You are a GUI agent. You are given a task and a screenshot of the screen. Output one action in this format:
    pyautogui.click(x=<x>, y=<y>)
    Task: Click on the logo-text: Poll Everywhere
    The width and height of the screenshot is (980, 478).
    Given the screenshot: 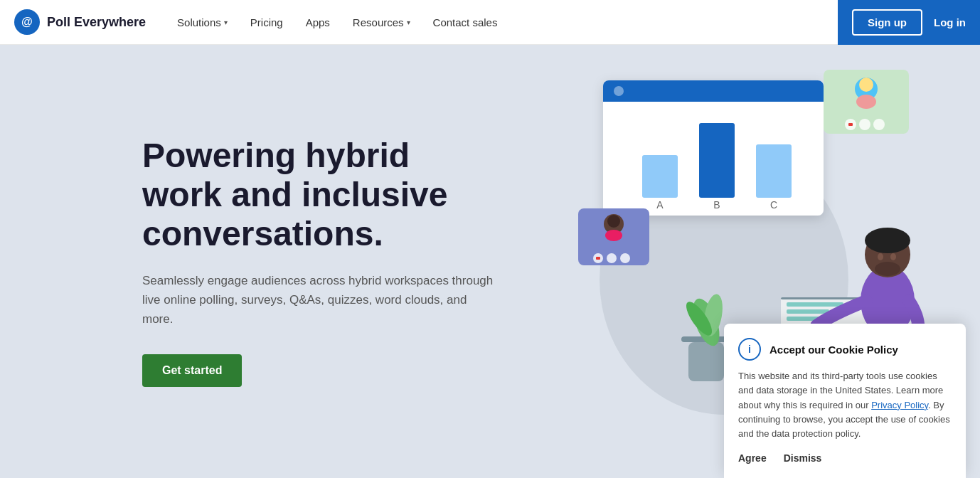 What is the action you would take?
    pyautogui.click(x=97, y=23)
    